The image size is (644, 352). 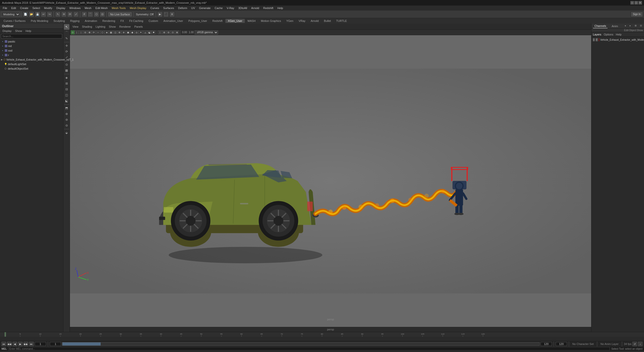 I want to click on tab-motion-graphics: Motion Graphics, so click(x=271, y=21).